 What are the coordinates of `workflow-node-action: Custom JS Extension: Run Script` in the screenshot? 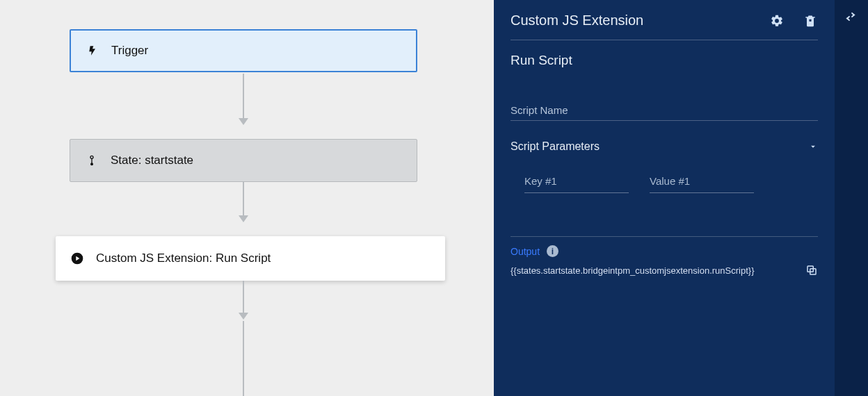 It's located at (250, 258).